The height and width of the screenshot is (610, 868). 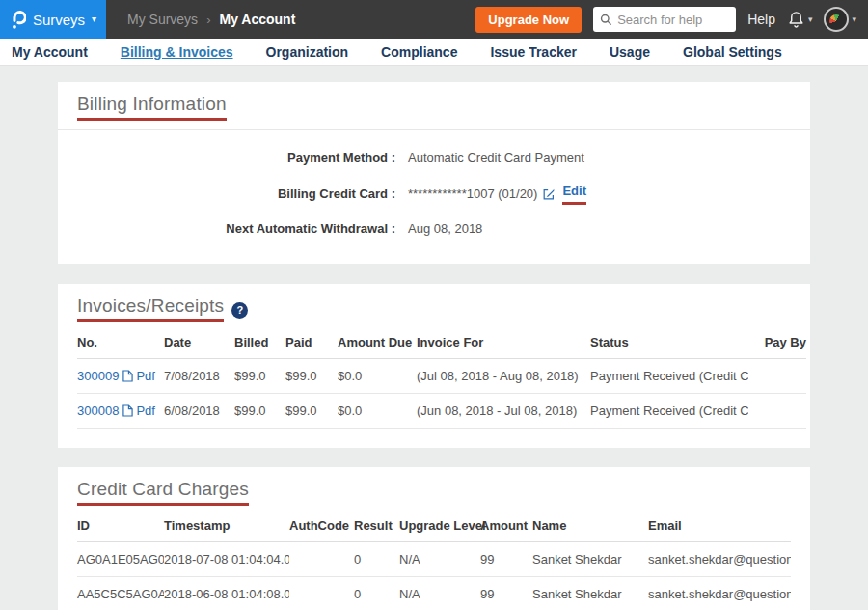 I want to click on product-label: Surveys, so click(x=59, y=19).